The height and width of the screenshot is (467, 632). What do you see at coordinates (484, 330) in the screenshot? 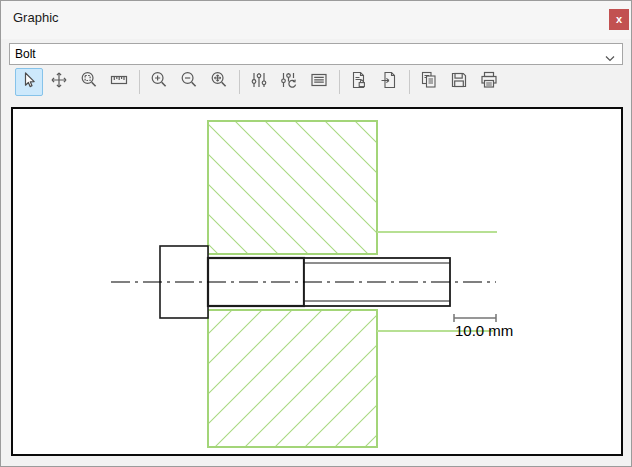
I see `scale-label: 10.0 mm` at bounding box center [484, 330].